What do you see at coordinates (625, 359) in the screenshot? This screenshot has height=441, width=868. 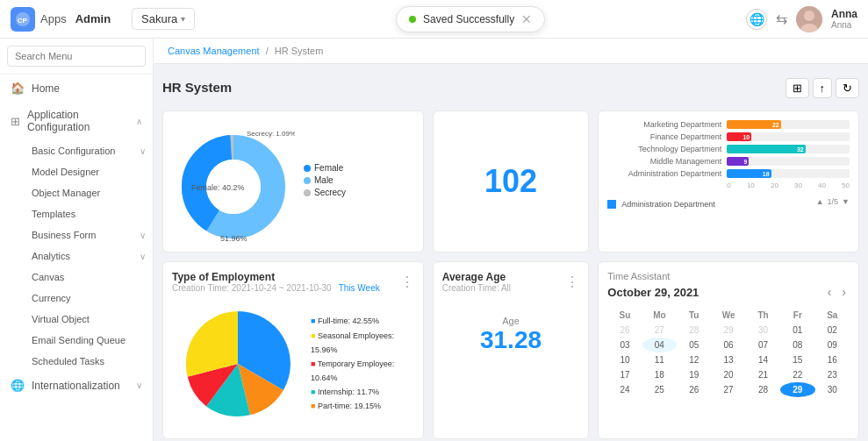 I see `calendar-day-cell: 10` at bounding box center [625, 359].